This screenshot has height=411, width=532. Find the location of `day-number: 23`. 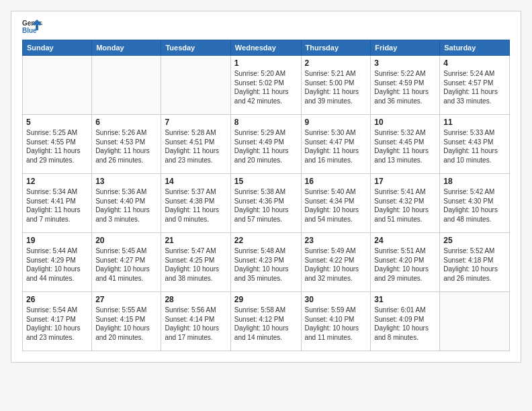

day-number: 23 is located at coordinates (336, 240).